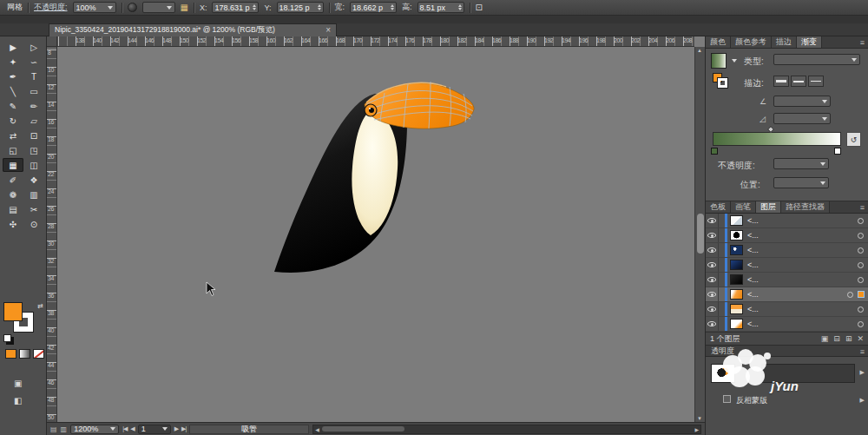  What do you see at coordinates (132, 429) in the screenshot?
I see `prev-artboard-button: ◀` at bounding box center [132, 429].